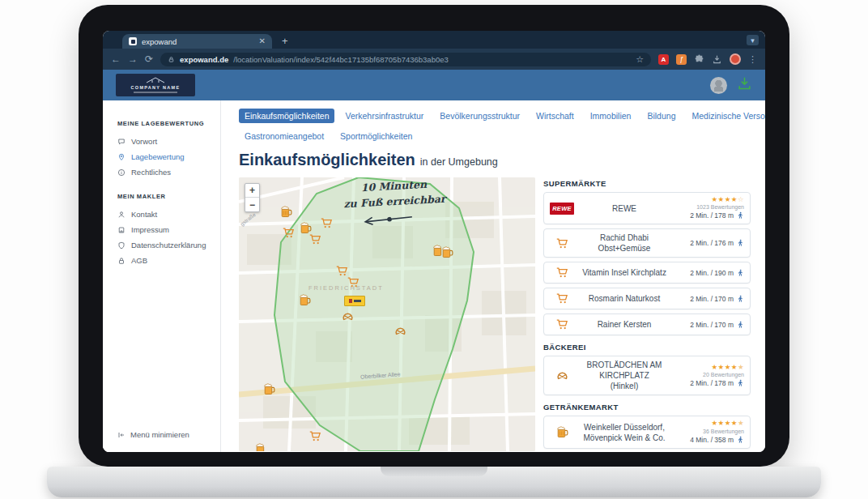 This screenshot has height=499, width=868. I want to click on company-name: COMPANY NAME, so click(155, 87).